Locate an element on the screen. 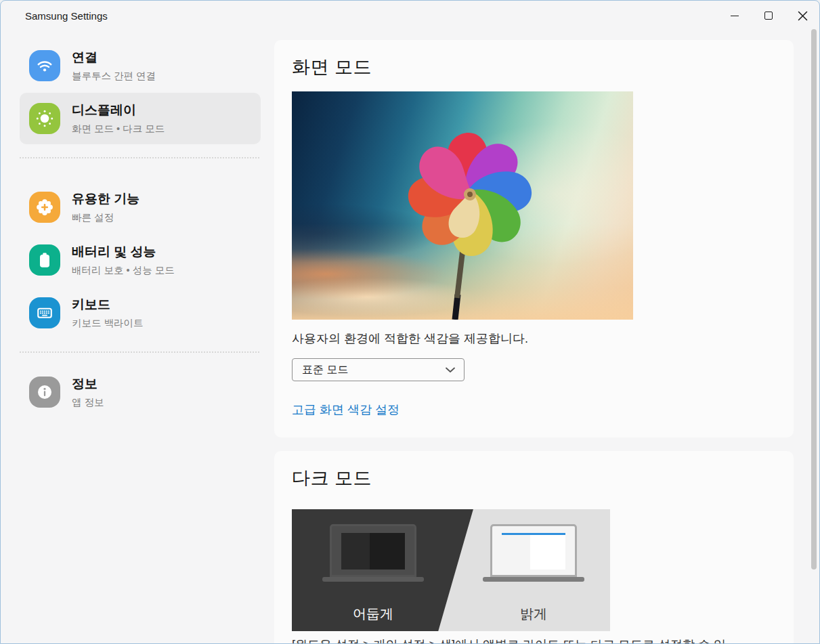  sidebar-item-title: 유용한 기능 is located at coordinates (106, 199).